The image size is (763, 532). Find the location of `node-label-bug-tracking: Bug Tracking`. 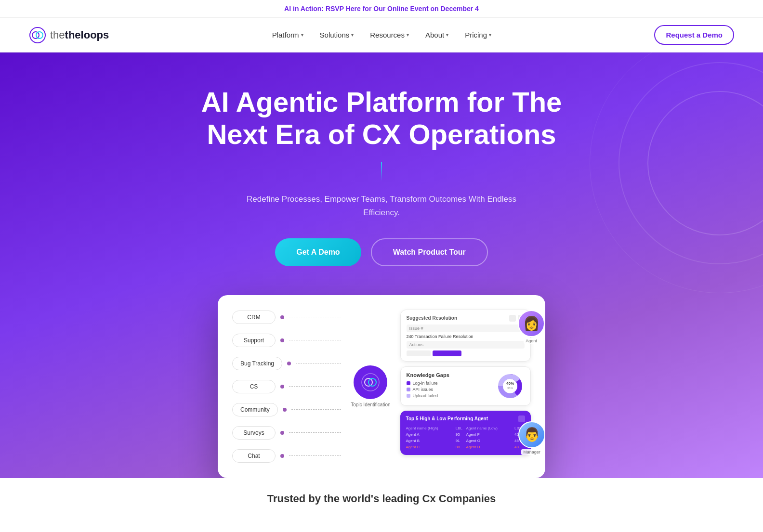

node-label-bug-tracking: Bug Tracking is located at coordinates (257, 363).